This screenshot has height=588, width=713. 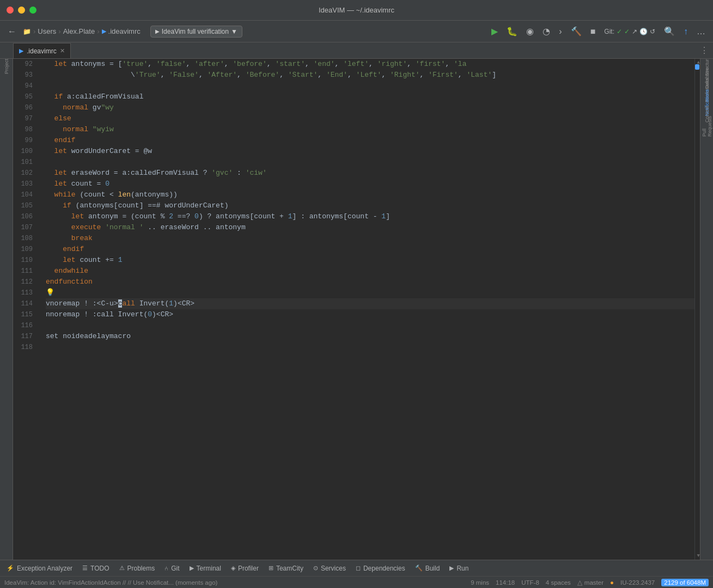 I want to click on tool-label-8: Dependencies, so click(x=385, y=568).